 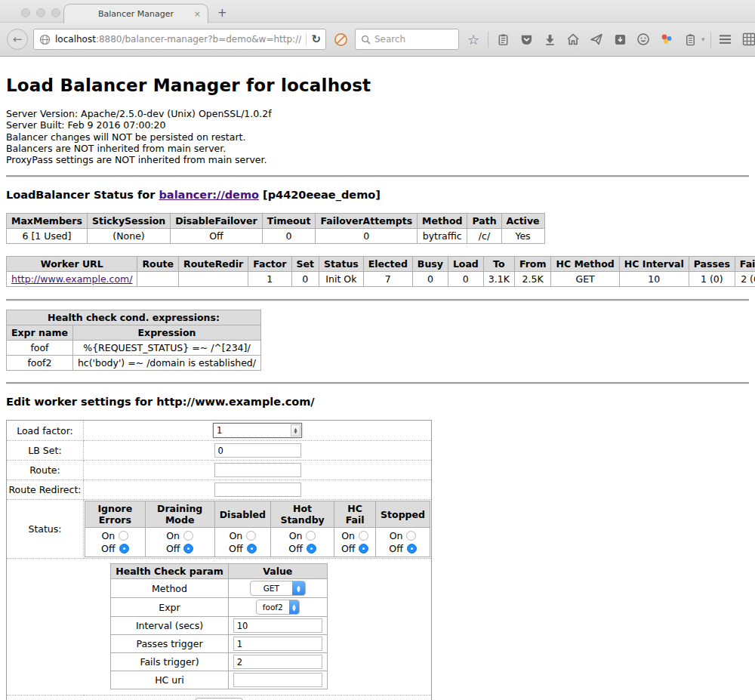 What do you see at coordinates (180, 39) in the screenshot?
I see `url-bar: localhost:8880/balancer-manager?b=demo&w…` at bounding box center [180, 39].